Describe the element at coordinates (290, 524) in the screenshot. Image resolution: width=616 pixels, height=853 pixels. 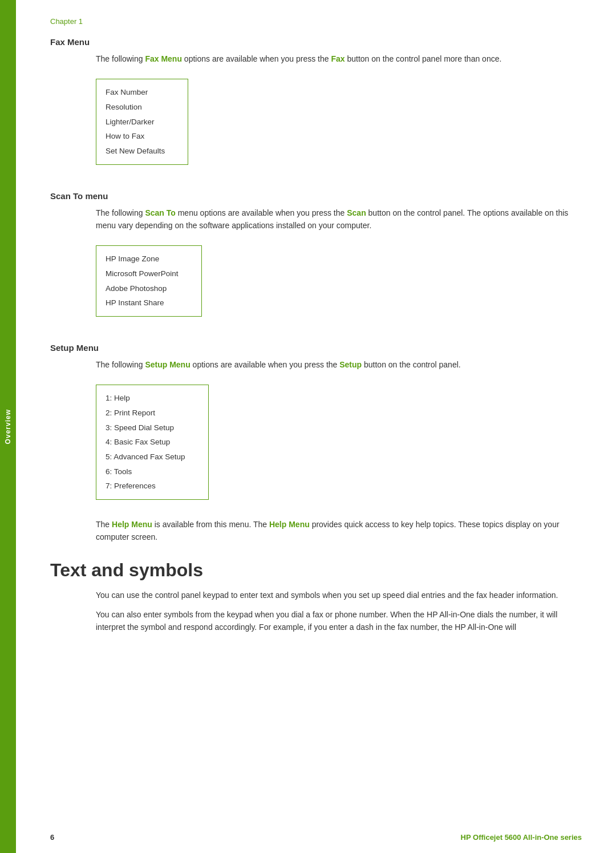
I see `setup-footer-highlight2: Help Menu` at that location.